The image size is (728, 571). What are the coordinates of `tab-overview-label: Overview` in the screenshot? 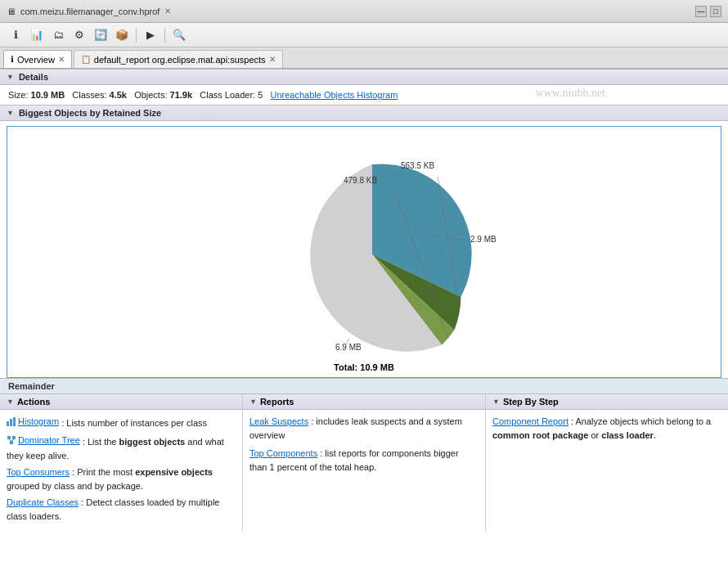 It's located at (36, 60).